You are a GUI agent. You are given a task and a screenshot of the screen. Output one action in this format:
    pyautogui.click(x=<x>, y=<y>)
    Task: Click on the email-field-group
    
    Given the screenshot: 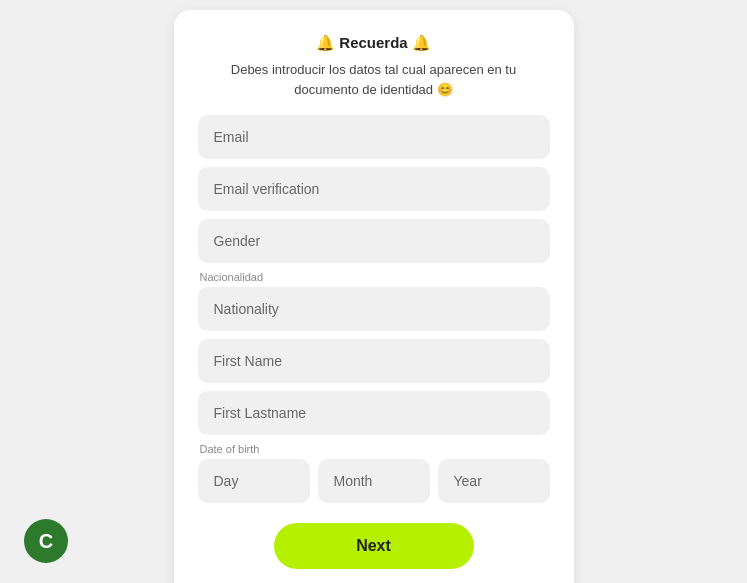 What is the action you would take?
    pyautogui.click(x=374, y=137)
    